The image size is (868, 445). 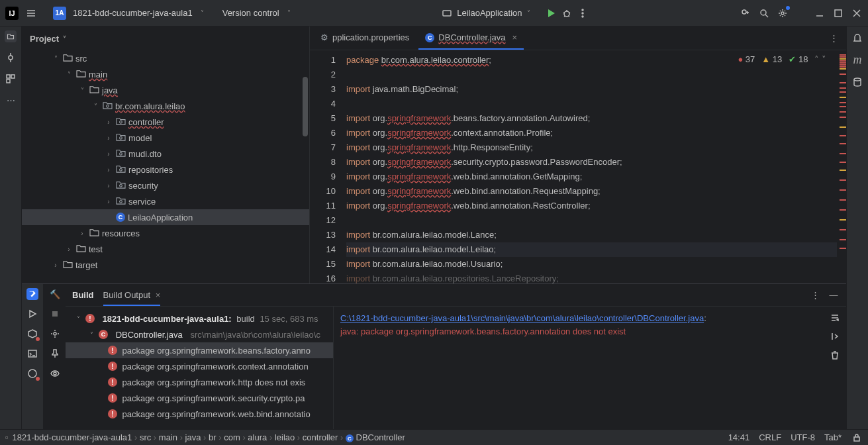 I want to click on notifications-icon, so click(x=857, y=38).